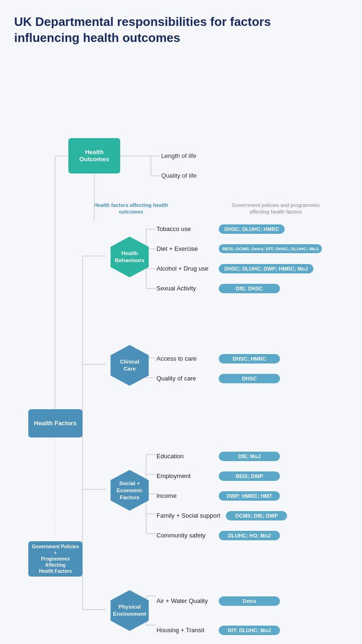 This screenshot has width=362, height=644. I want to click on housing-transit-label: Housing + Transit, so click(185, 630).